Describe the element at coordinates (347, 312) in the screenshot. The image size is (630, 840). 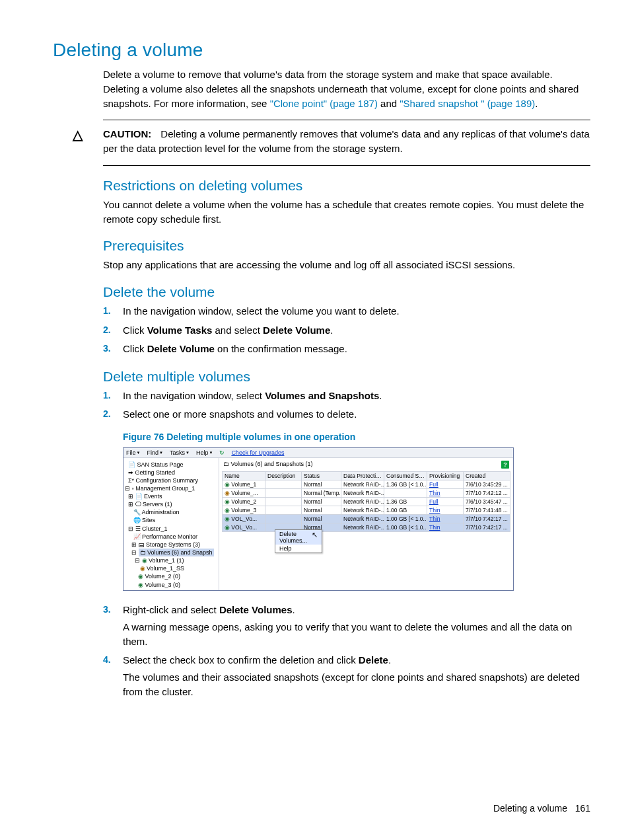
I see `delete-volume-step-1: In the navigation window, select the vol…` at that location.